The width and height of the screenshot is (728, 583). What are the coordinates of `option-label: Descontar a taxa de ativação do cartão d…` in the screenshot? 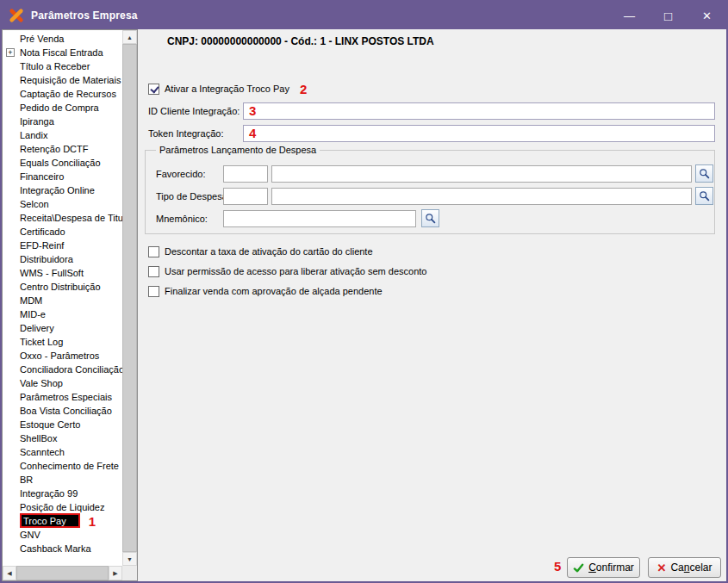 It's located at (269, 251).